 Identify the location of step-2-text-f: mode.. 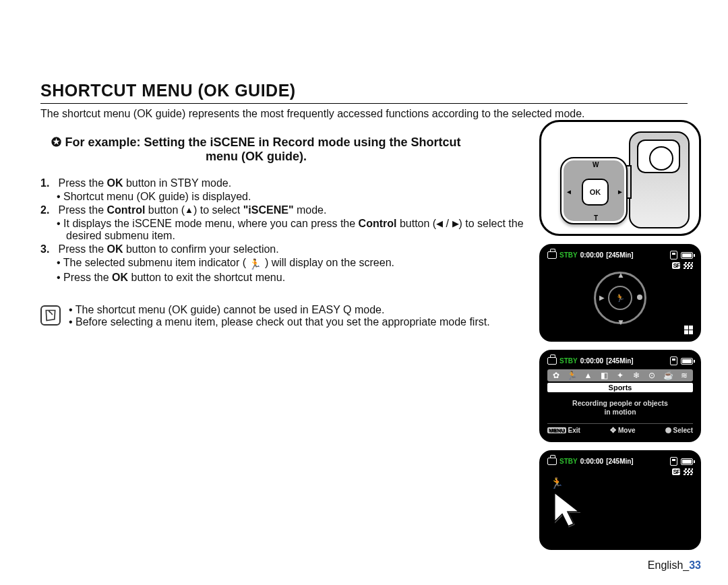
(310, 210).